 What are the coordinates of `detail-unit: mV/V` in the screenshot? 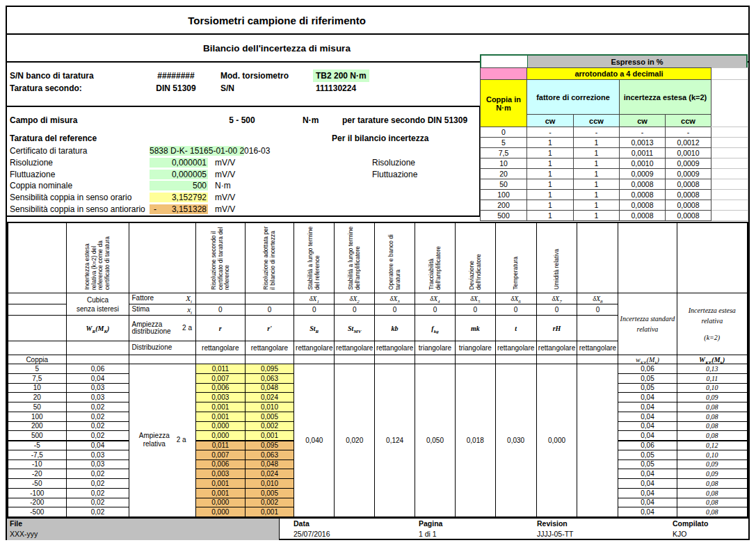 It's located at (225, 163).